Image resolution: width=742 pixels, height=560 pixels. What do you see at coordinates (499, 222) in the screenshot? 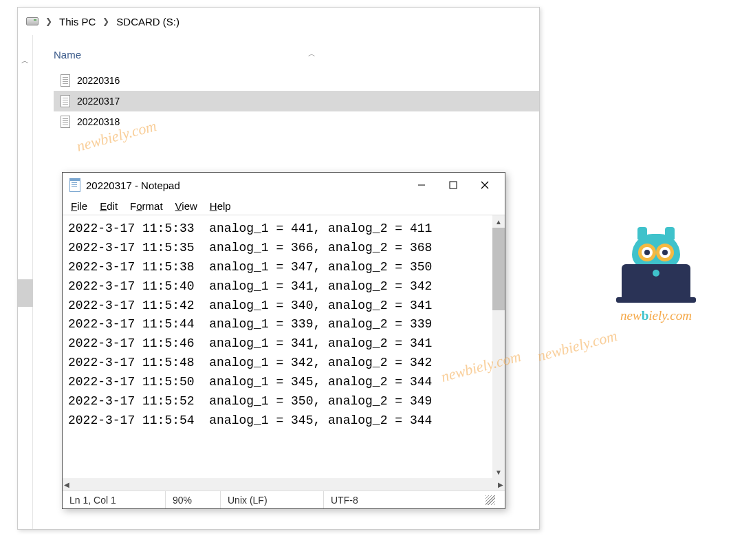
I see `scroll-up-icon: ▲` at bounding box center [499, 222].